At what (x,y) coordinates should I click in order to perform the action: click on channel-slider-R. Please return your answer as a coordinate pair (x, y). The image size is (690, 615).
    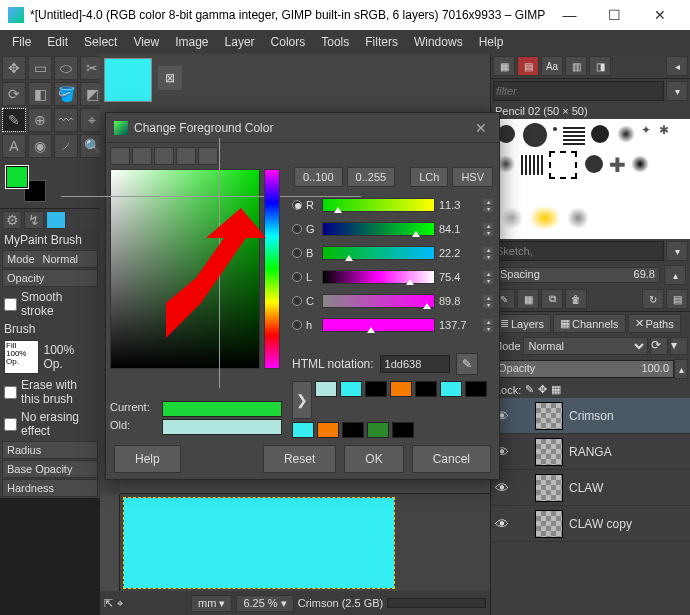
    Looking at the image, I should click on (378, 205).